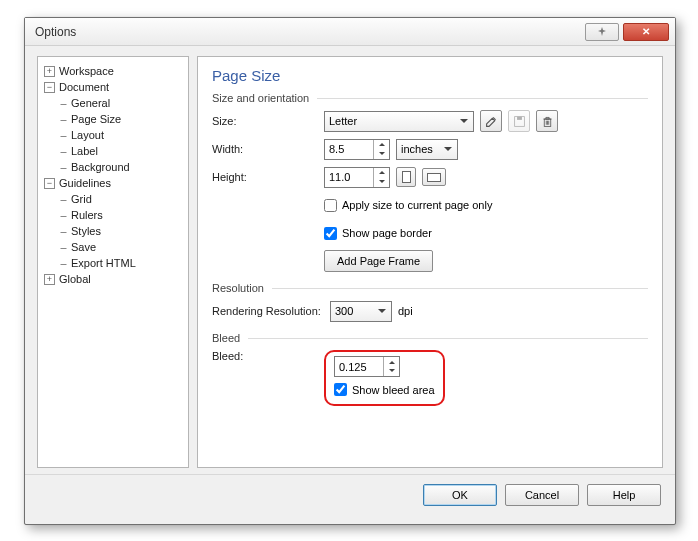  What do you see at coordinates (378, 261) in the screenshot?
I see `add-page-frame-button: Add Page Frame` at bounding box center [378, 261].